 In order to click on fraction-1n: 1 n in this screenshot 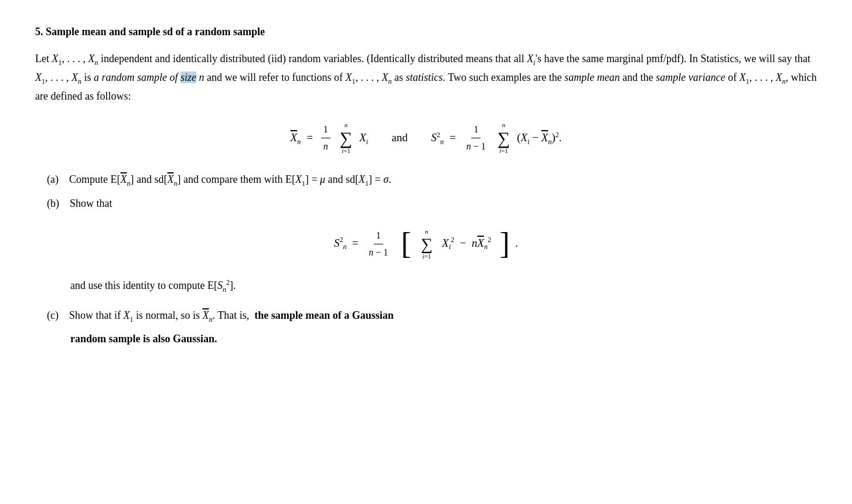, I will do `click(326, 138)`.